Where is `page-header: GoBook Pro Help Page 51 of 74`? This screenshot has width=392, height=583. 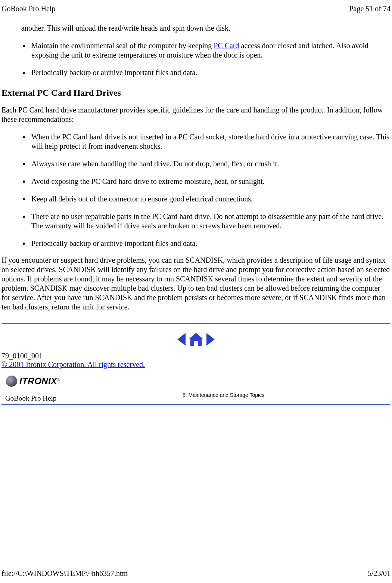 page-header: GoBook Pro Help Page 51 of 74 is located at coordinates (196, 7).